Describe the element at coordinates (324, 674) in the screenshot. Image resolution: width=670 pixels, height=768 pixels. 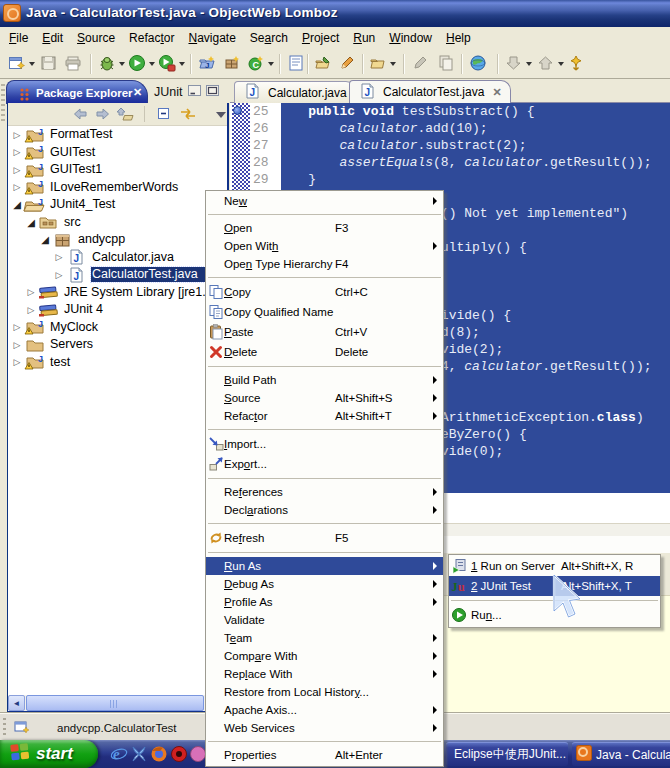
I see `context-menu-item-replace-with: Replace With` at that location.